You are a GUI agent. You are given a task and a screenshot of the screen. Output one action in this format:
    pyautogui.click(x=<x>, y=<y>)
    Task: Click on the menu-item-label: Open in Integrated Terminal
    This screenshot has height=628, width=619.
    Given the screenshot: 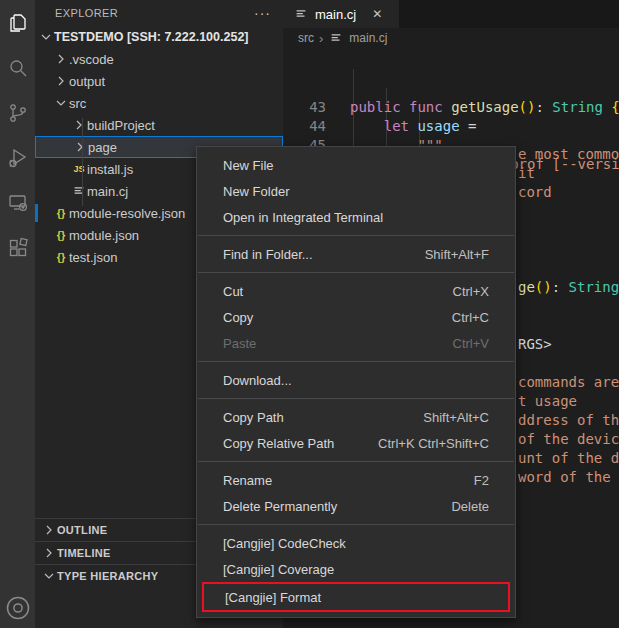 What is the action you would take?
    pyautogui.click(x=303, y=218)
    